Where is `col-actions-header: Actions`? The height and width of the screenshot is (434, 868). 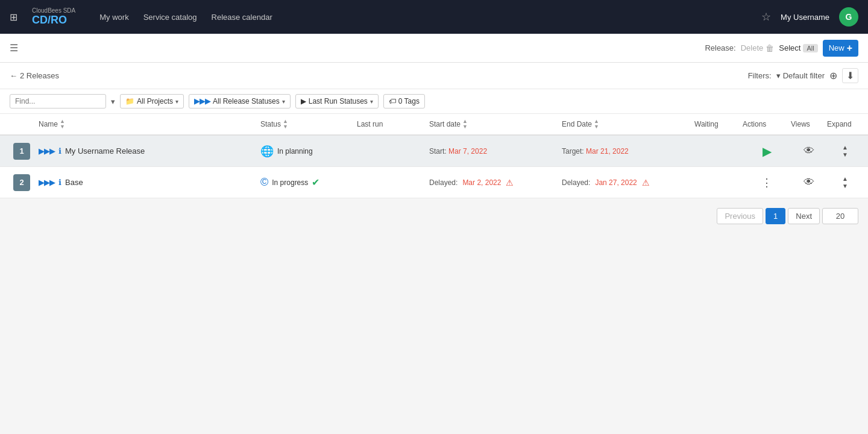
col-actions-header: Actions is located at coordinates (767, 124).